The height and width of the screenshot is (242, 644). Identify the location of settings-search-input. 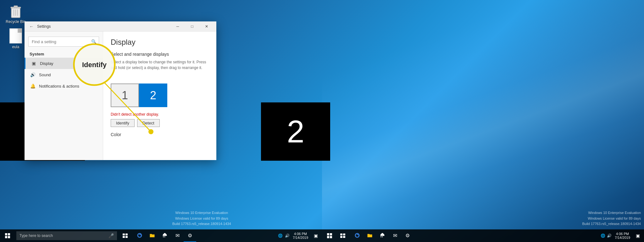
(64, 42).